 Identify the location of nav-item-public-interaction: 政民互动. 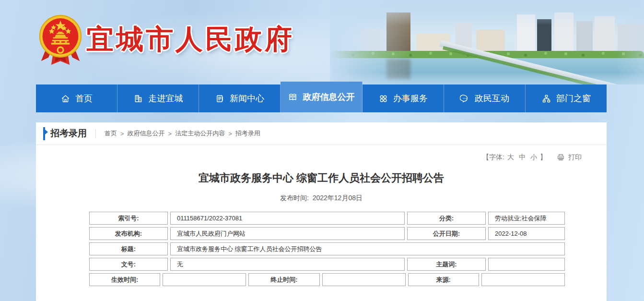
(485, 98).